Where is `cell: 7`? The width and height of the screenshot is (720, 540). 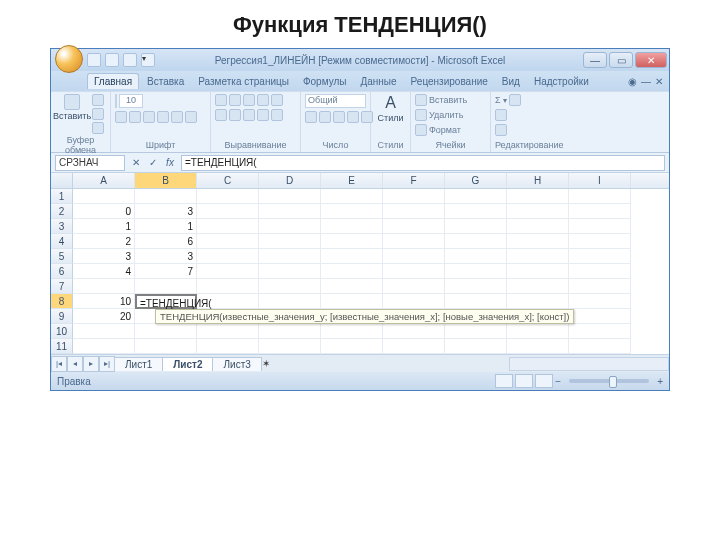 cell: 7 is located at coordinates (166, 272).